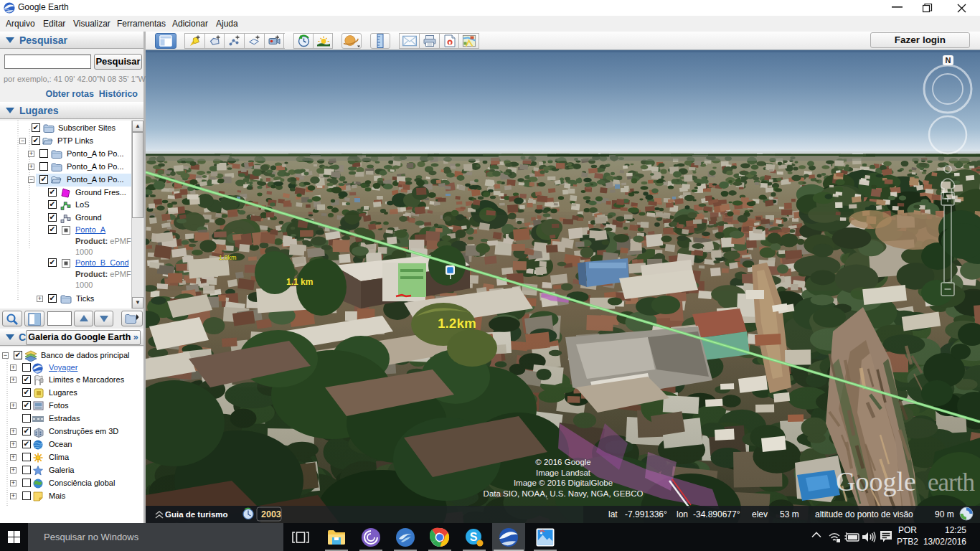 The width and height of the screenshot is (980, 551). What do you see at coordinates (789, 514) in the screenshot?
I see `svg-text: 53 m` at bounding box center [789, 514].